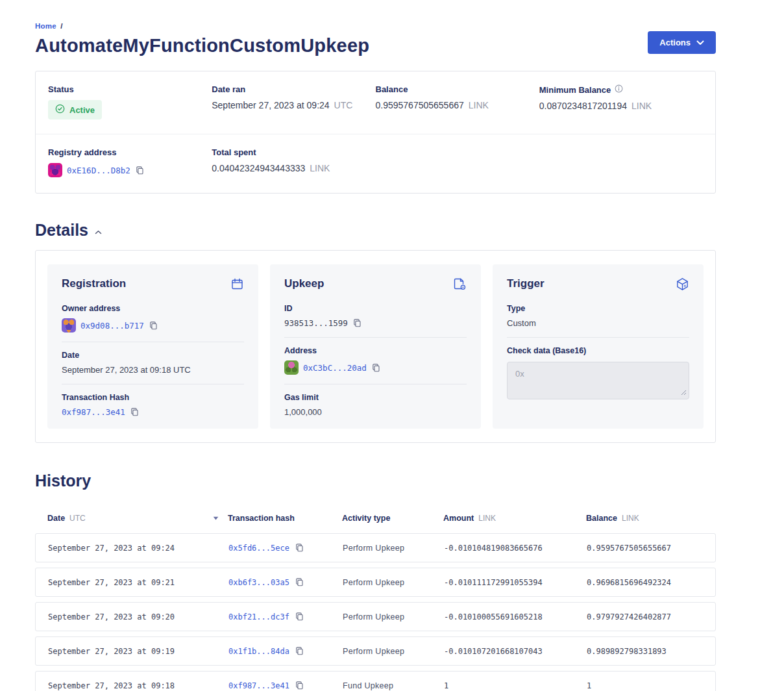 This screenshot has height=691, width=784. What do you see at coordinates (598, 381) in the screenshot?
I see `check-data-input` at bounding box center [598, 381].